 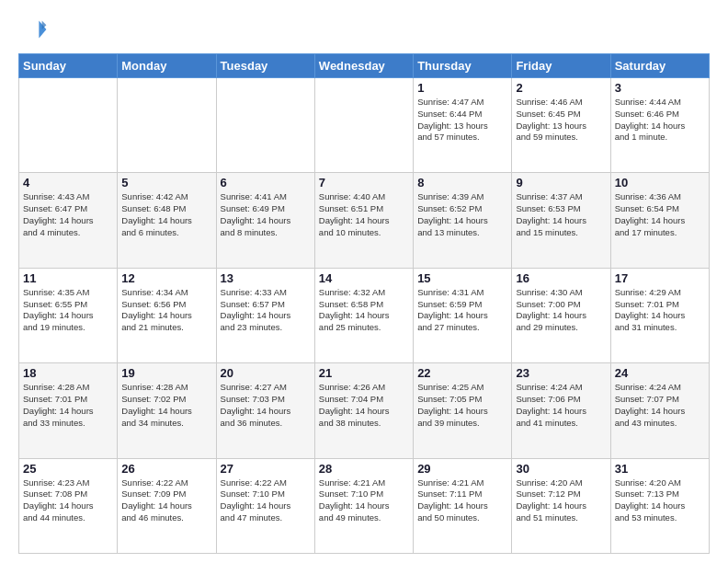 I want to click on logo-icon, so click(x=33, y=29).